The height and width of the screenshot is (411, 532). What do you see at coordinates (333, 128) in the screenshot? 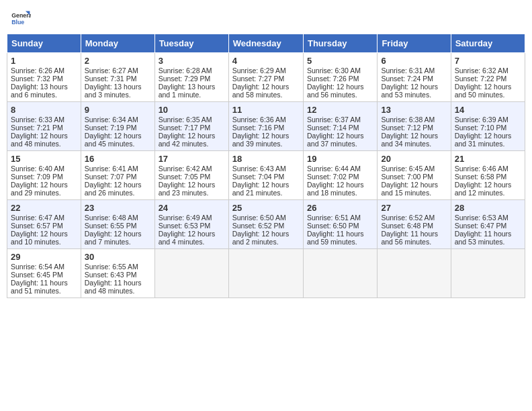
I see `sunset-label: Sunset: 7:14 PM` at bounding box center [333, 128].